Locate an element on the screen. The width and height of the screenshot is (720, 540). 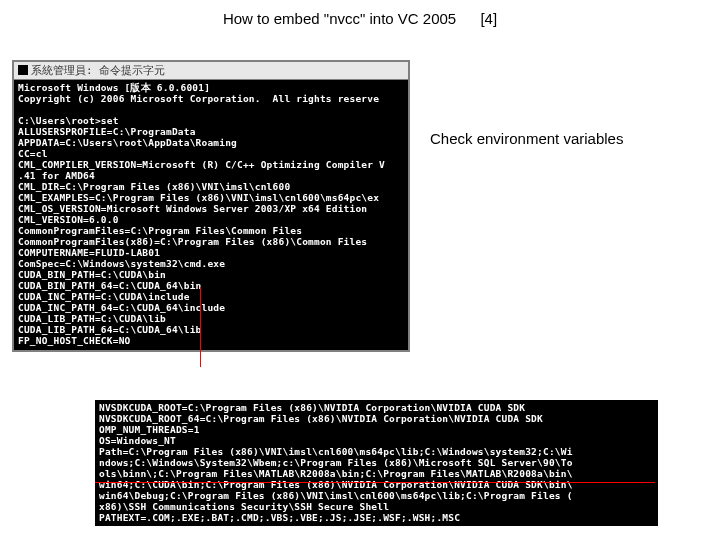
highlight-horizontal-line is located at coordinates (375, 482).